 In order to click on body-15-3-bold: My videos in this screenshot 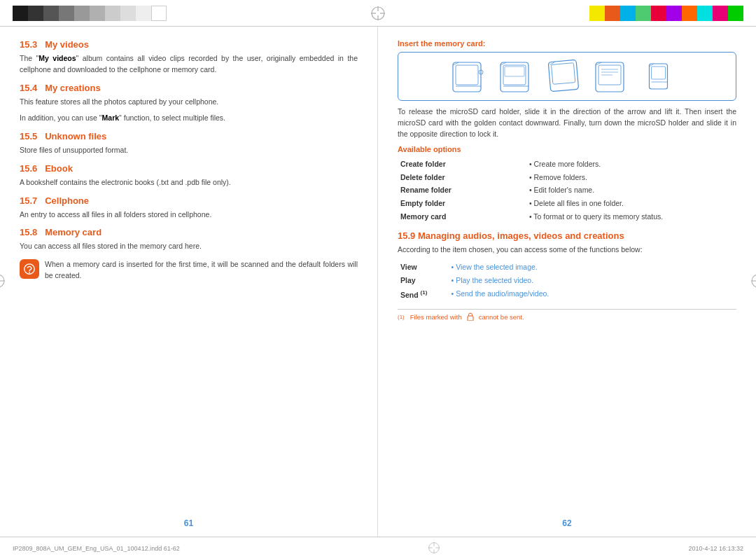, I will do `click(57, 58)`.